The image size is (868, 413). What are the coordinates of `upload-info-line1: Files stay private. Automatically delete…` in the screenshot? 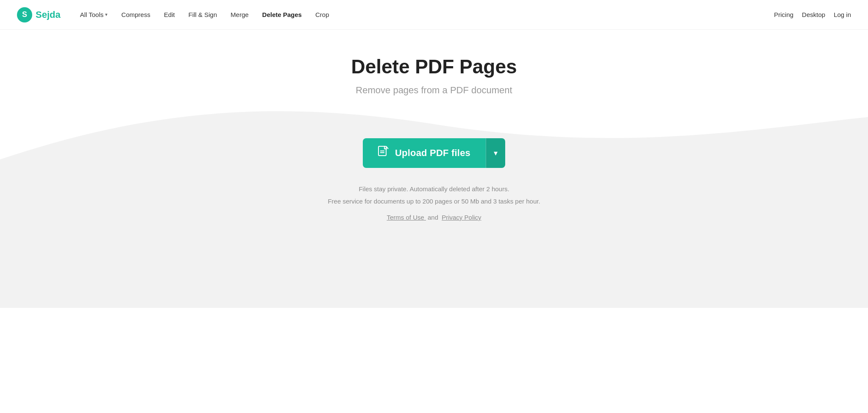 It's located at (434, 189).